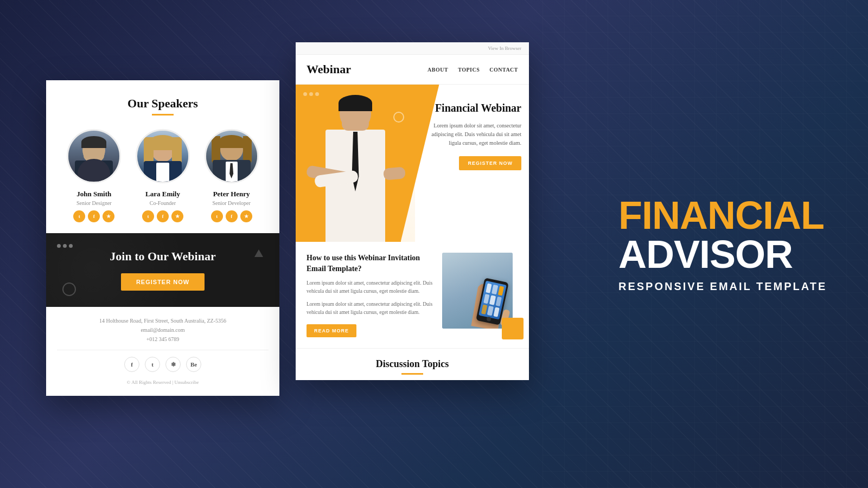 The width and height of the screenshot is (868, 488). What do you see at coordinates (470, 108) in the screenshot?
I see `hero-title: Financial Webinar` at bounding box center [470, 108].